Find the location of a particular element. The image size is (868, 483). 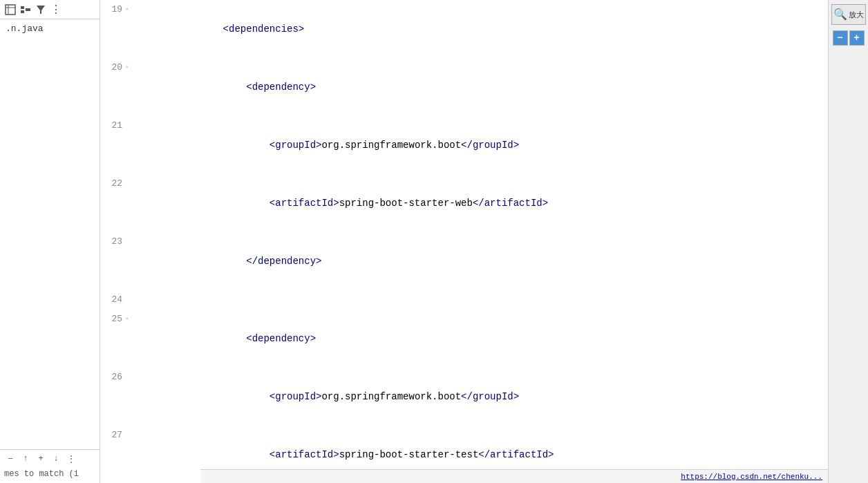

line-content-19: <dependencies> is located at coordinates (478, 29).